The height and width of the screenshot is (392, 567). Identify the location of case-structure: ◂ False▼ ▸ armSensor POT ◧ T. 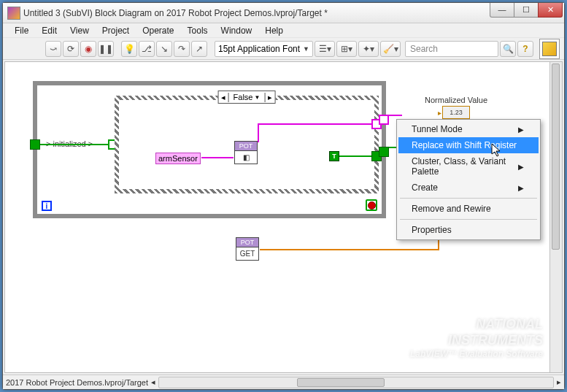
(247, 145).